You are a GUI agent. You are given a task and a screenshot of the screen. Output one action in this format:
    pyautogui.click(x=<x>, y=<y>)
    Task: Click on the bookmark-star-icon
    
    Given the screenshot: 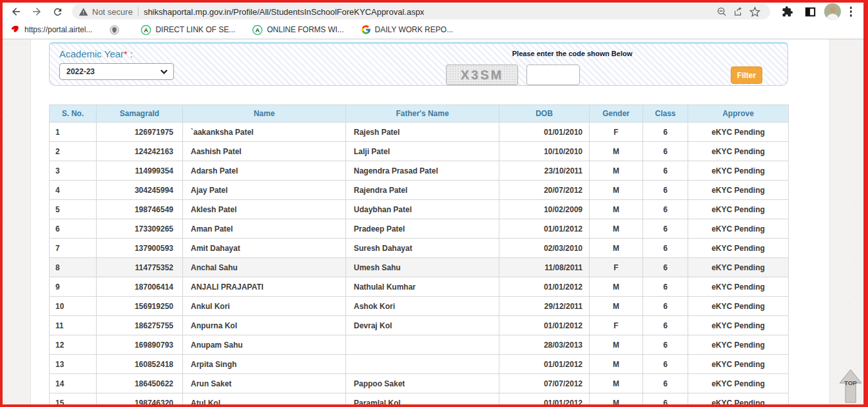 What is the action you would take?
    pyautogui.click(x=755, y=12)
    